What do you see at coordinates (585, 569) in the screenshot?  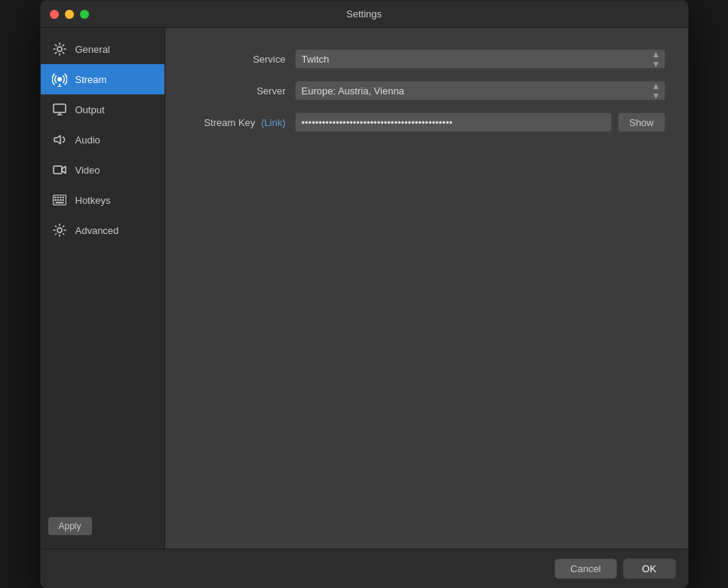 I see `cancel-button: Cancel` at bounding box center [585, 569].